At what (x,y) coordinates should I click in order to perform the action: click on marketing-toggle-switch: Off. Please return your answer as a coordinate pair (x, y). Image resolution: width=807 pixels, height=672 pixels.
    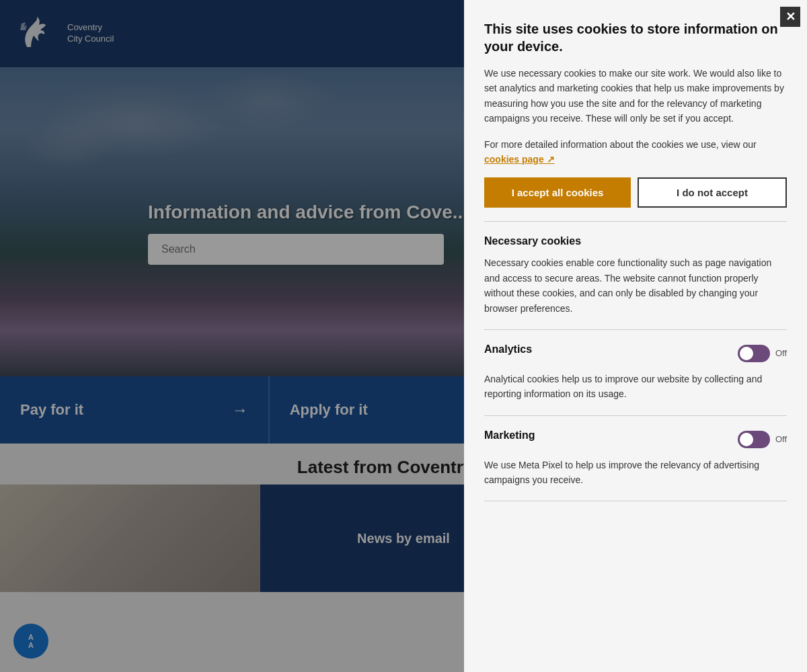
    Looking at the image, I should click on (763, 439).